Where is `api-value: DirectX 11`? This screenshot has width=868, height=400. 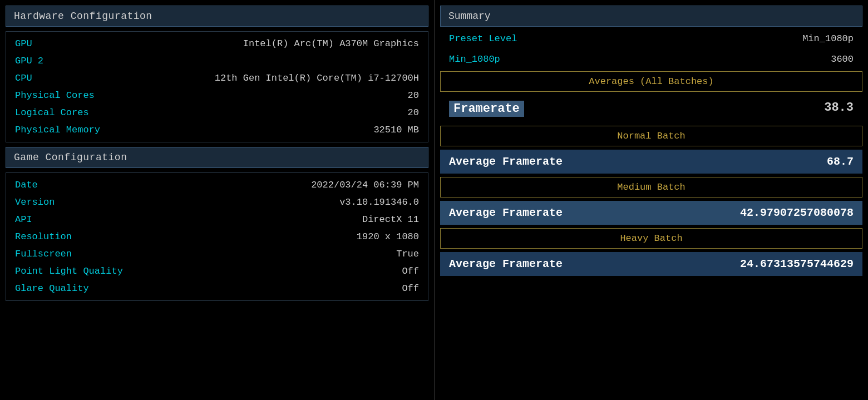 api-value: DirectX 11 is located at coordinates (391, 219).